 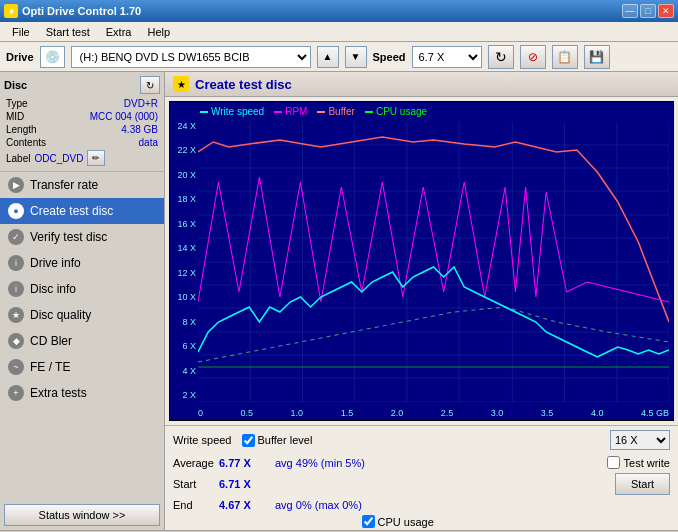 What do you see at coordinates (422, 84) in the screenshot?
I see `panel-header: ★ Create test disc` at bounding box center [422, 84].